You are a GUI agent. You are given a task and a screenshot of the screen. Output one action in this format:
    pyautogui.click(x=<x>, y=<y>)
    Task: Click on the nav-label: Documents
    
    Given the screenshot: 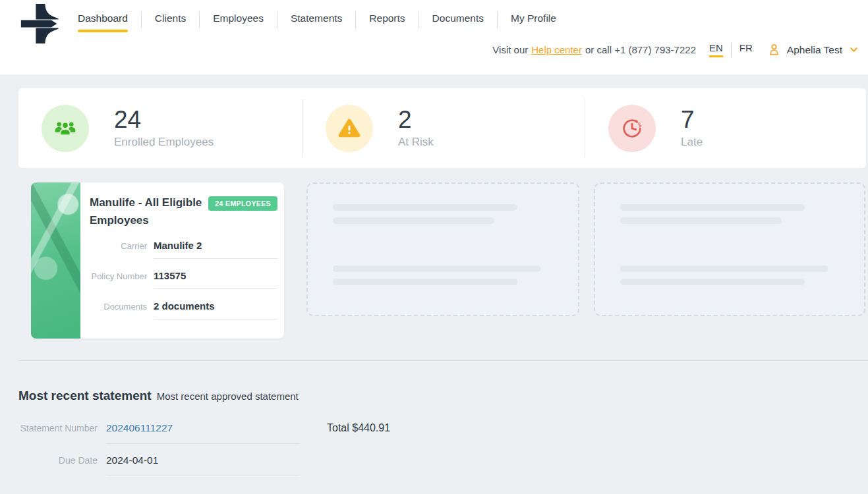 What is the action you would take?
    pyautogui.click(x=458, y=18)
    